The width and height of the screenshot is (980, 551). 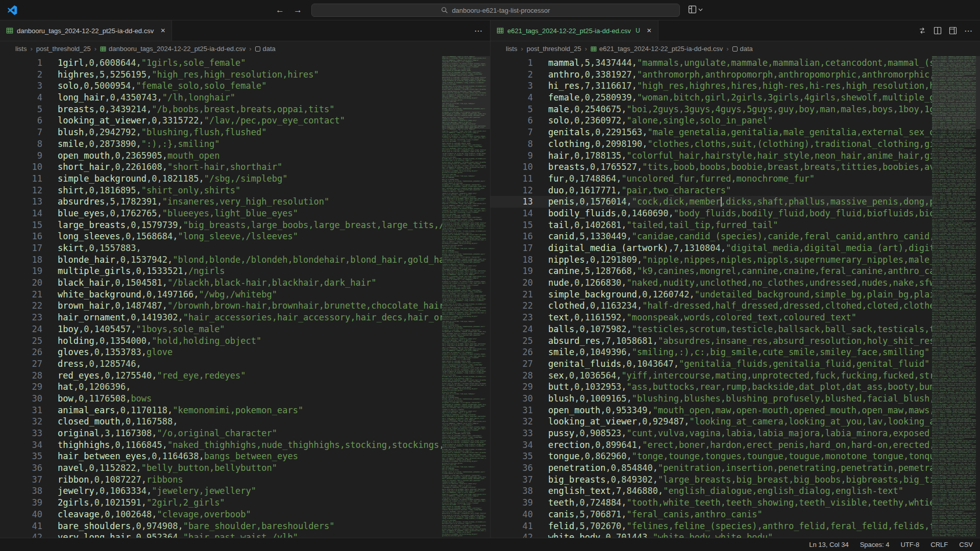 What do you see at coordinates (735, 317) in the screenshot?
I see `code-line: 23text,0,1161592,"moonspeak,words,colore…` at bounding box center [735, 317].